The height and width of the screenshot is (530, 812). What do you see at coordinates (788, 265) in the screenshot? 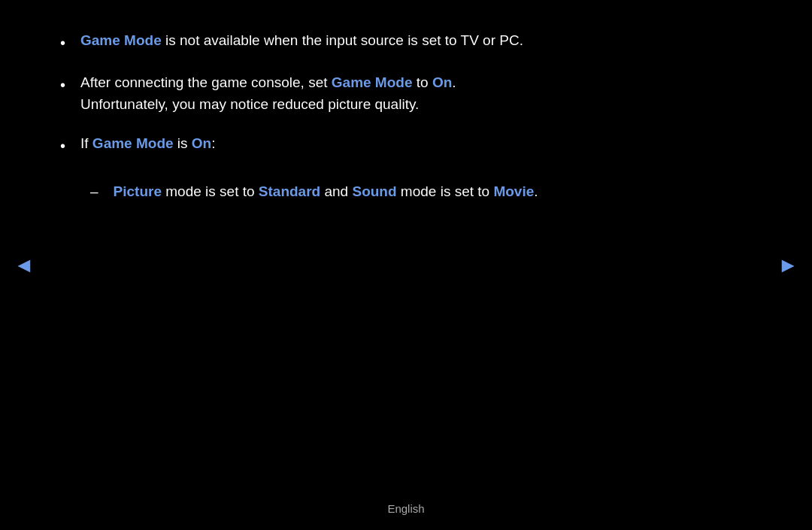
I see `next-arrow: ►` at bounding box center [788, 265].